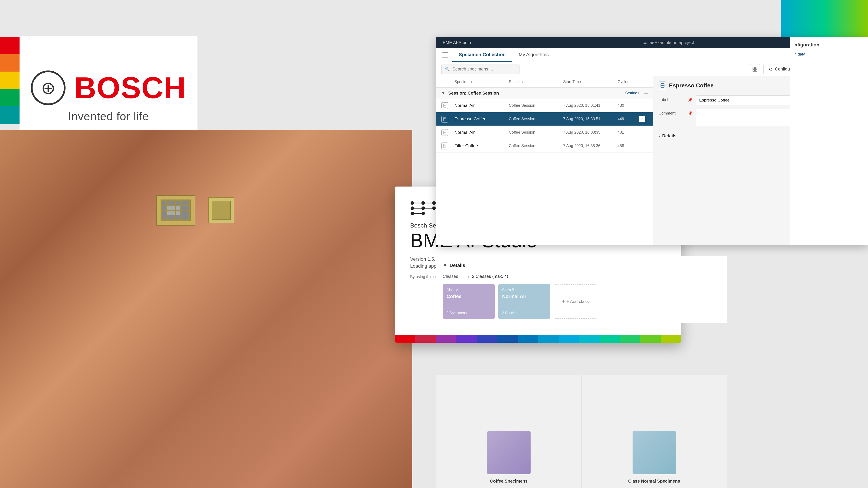  I want to click on specimen-cycles: 480, so click(628, 106).